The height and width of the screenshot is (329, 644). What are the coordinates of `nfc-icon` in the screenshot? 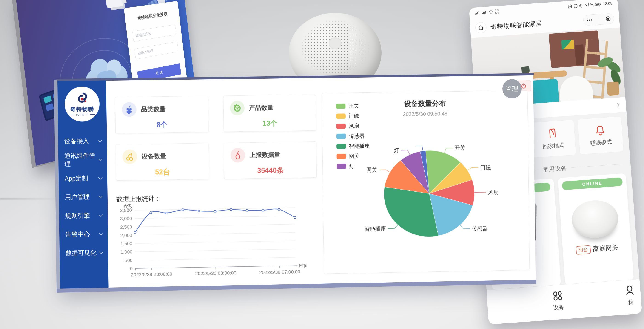 It's located at (570, 7).